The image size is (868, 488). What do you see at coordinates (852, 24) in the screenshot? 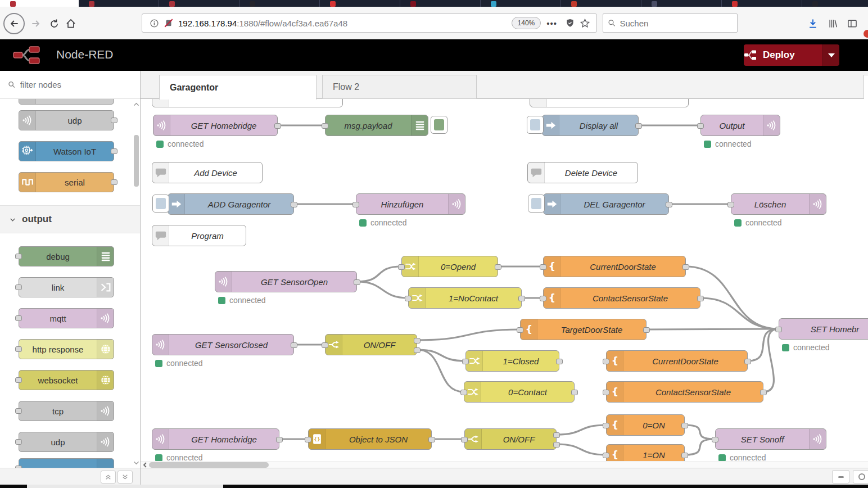
I see `sidebar-toggle-button` at bounding box center [852, 24].